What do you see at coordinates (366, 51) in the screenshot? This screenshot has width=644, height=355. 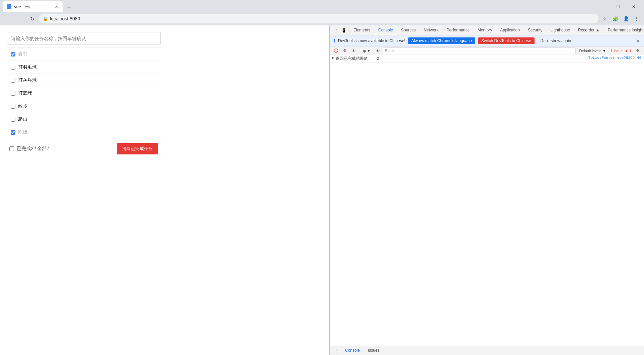 I see `top-dropdown: top ▼` at bounding box center [366, 51].